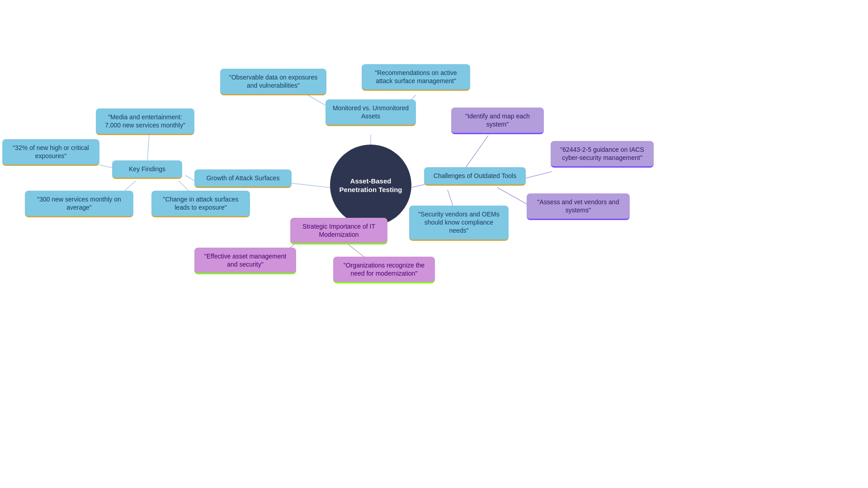 This screenshot has width=868, height=488. What do you see at coordinates (578, 207) in the screenshot?
I see `node-assess: "Assess and vet vendors and systems"` at bounding box center [578, 207].